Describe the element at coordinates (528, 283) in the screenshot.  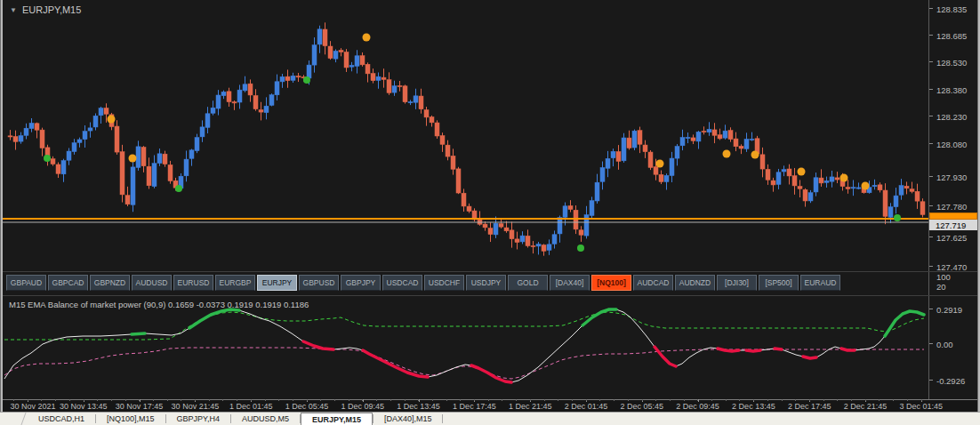
I see `symbol-button-gold: GOLD` at that location.